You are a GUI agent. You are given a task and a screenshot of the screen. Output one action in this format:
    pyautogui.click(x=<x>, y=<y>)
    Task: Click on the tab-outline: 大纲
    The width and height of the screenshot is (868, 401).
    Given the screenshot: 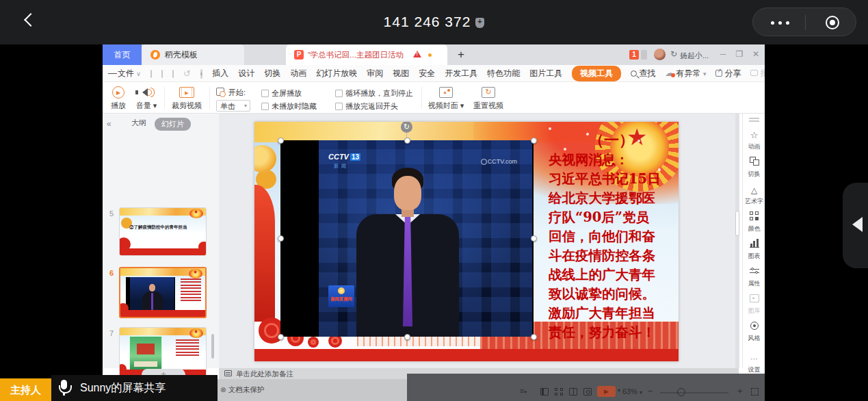 What is the action you would take?
    pyautogui.click(x=139, y=123)
    